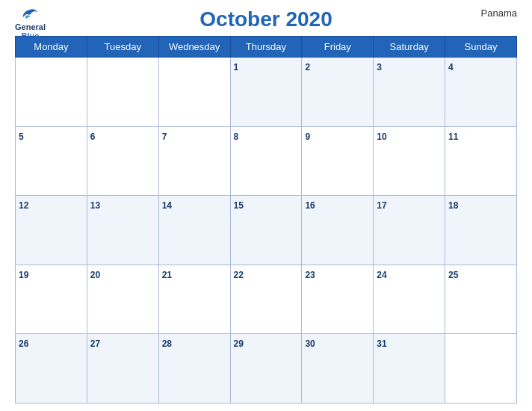 Image resolution: width=532 pixels, height=411 pixels. I want to click on calendar-day-cell: 2, so click(338, 93).